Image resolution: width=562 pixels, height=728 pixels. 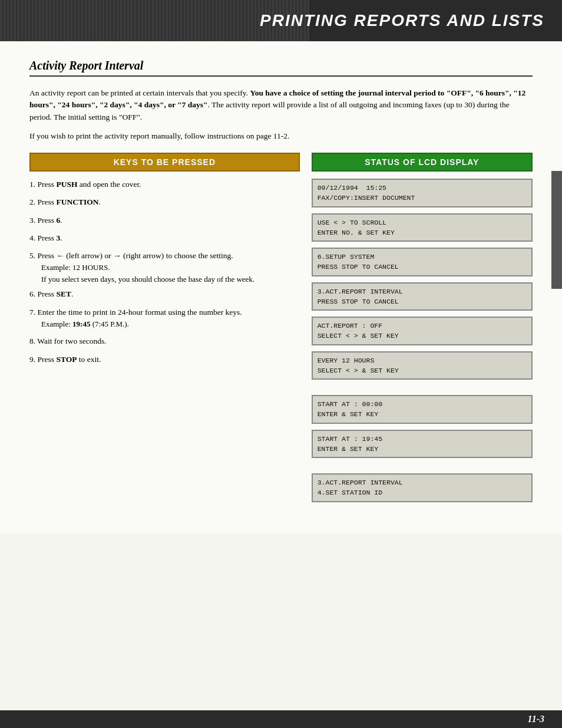 I want to click on step-6: 6. Press SET., so click(x=165, y=294).